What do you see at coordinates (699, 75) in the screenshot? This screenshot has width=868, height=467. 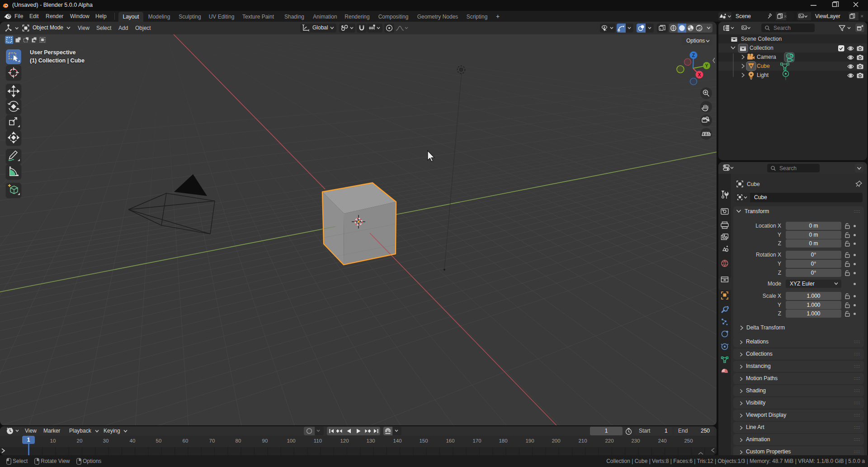 I see `svg-text: X` at bounding box center [699, 75].